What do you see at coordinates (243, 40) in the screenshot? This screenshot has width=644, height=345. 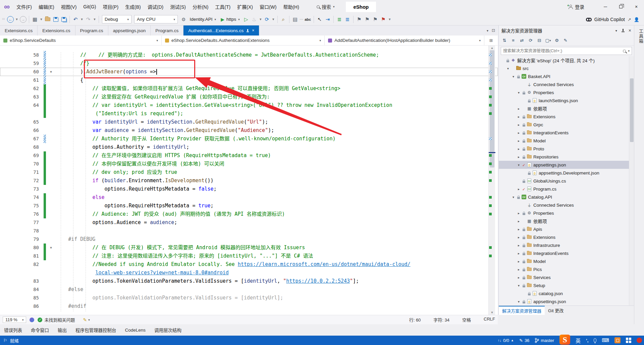 I see `breadcrumb-type: eShop.ServiceDefaults.AuthenticationExte…` at bounding box center [243, 40].